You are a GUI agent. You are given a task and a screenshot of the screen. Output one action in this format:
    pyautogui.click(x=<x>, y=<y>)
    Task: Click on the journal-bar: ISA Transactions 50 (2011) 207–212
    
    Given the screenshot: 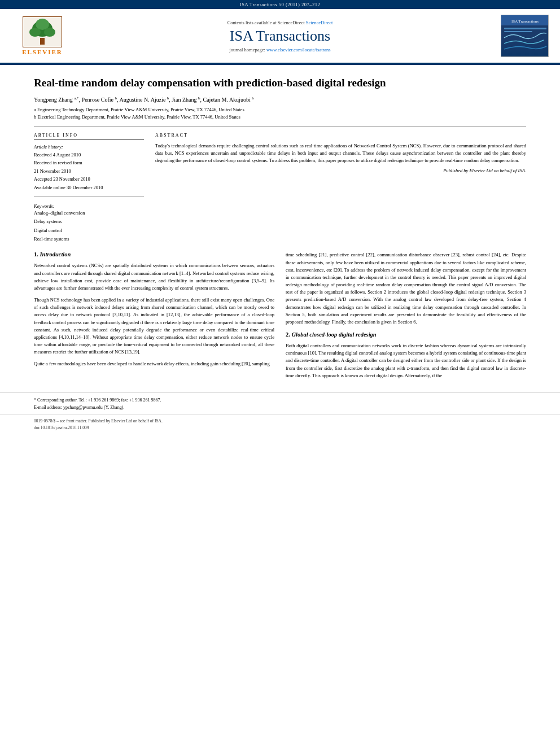 What is the action you would take?
    pyautogui.click(x=280, y=5)
    